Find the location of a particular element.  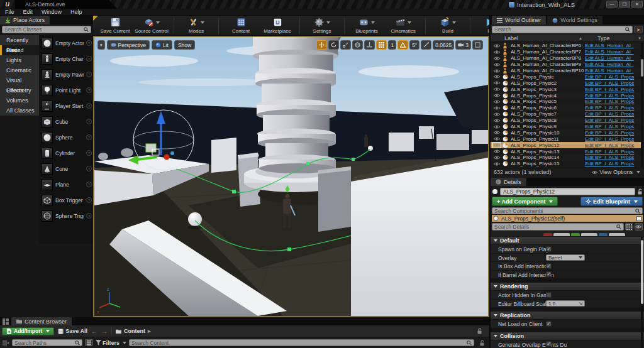

outliner-row: ALS_Props_Physic10Edit BP_I_ALS_Props is located at coordinates (566, 133).